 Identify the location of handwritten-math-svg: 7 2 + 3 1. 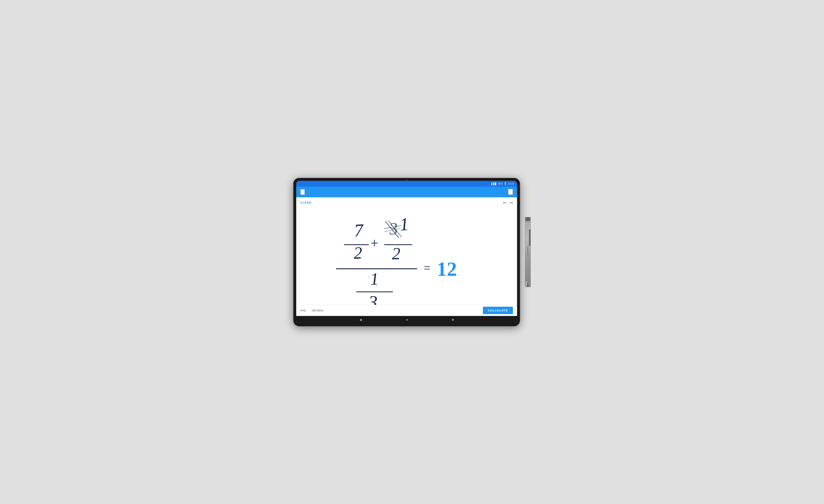
(407, 255).